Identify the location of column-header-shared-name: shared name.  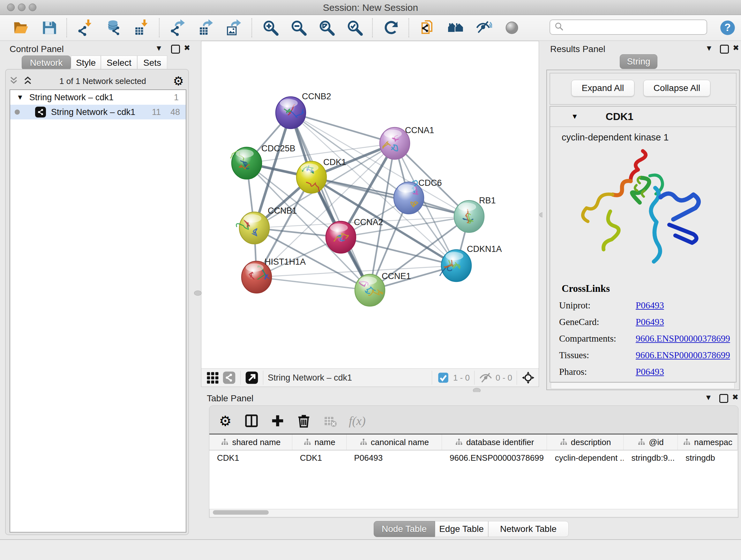
(251, 442).